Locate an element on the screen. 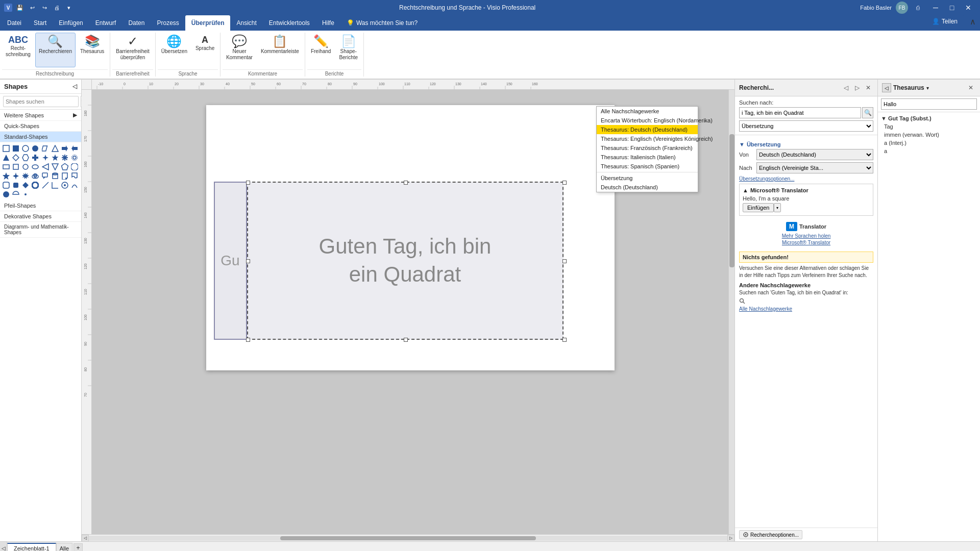  shapes-search-input is located at coordinates (41, 102).